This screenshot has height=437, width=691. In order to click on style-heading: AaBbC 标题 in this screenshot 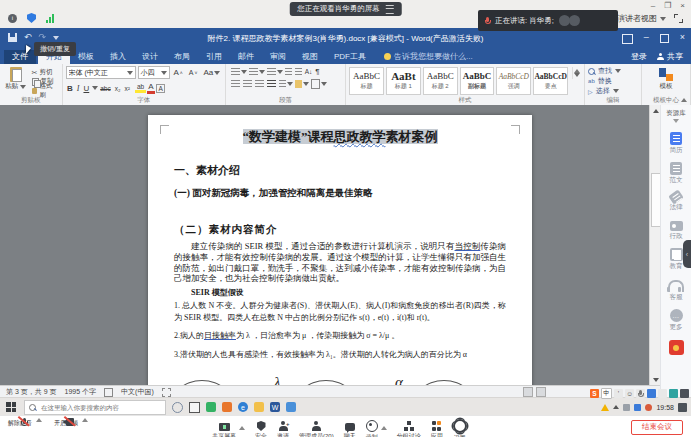, I will do `click(366, 81)`.